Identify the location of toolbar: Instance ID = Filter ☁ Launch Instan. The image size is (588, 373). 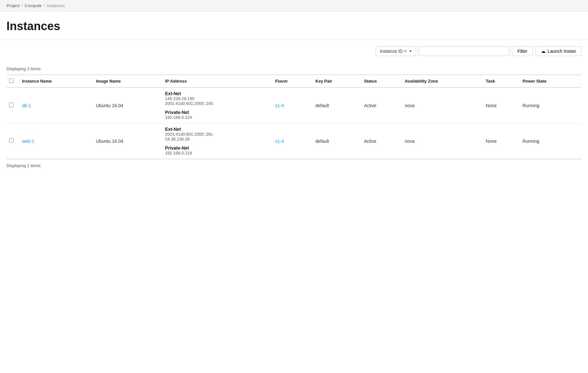
(294, 54).